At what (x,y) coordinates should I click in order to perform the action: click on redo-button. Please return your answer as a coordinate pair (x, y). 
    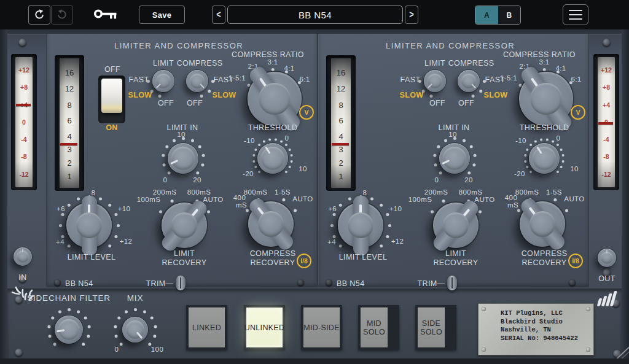
    Looking at the image, I should click on (62, 15).